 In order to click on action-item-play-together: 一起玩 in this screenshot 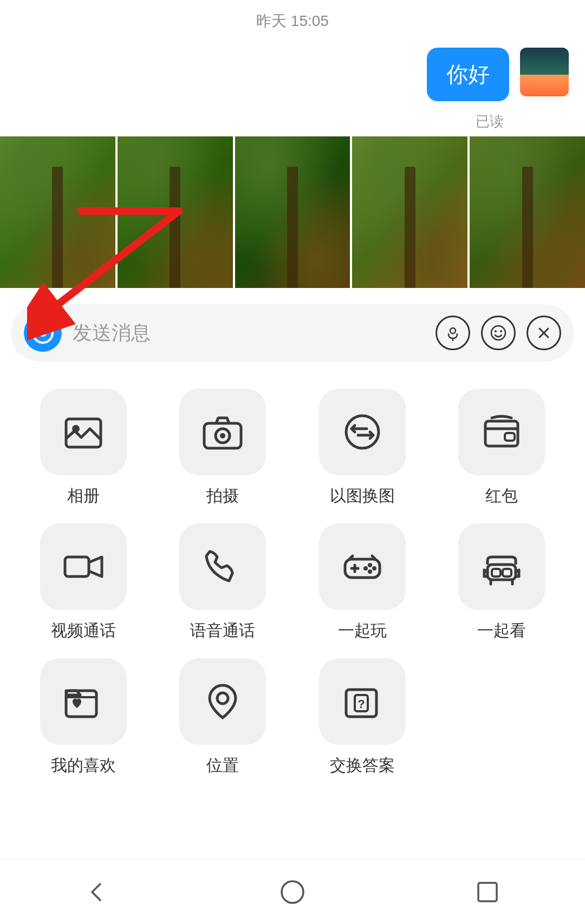, I will do `click(362, 582)`.